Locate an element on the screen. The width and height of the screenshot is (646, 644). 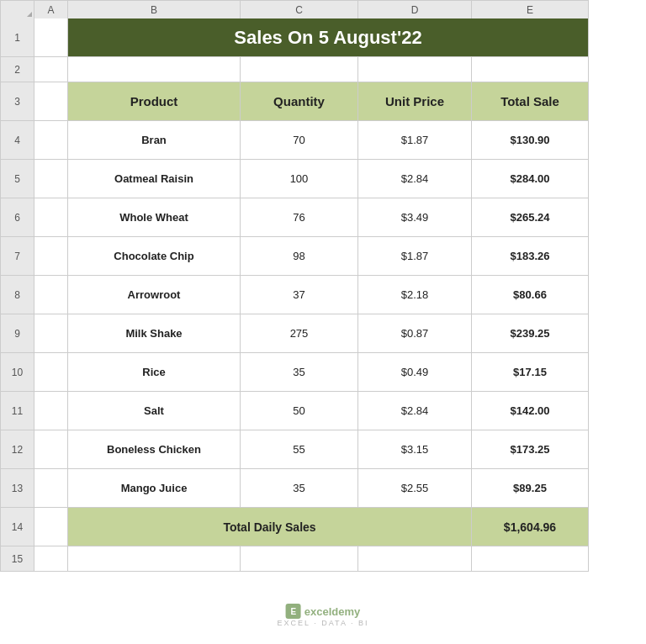
col-header-a: A is located at coordinates (50, 9).